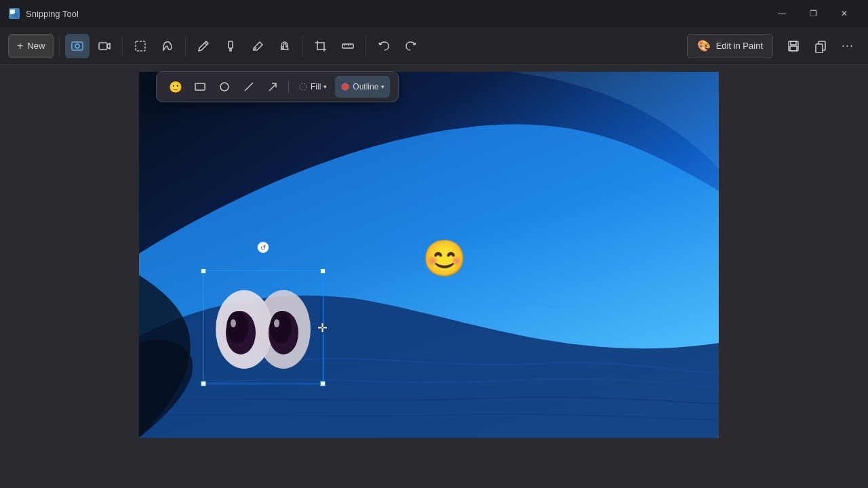  Describe the element at coordinates (200, 87) in the screenshot. I see `rectangle-shape-button` at that location.